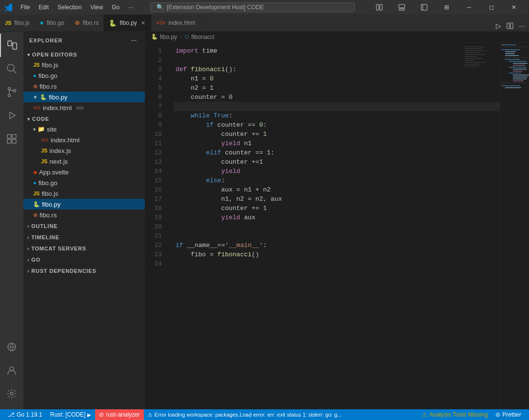 The width and height of the screenshot is (529, 420). I want to click on tab-fibo-js: JS fibo.js, so click(18, 23).